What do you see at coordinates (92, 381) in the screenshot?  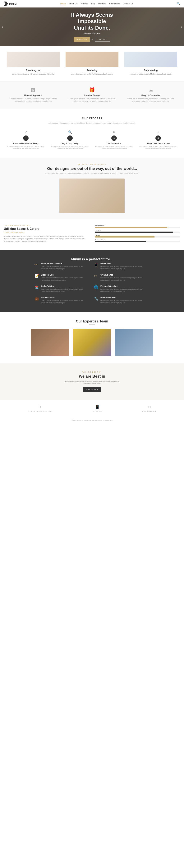 I see `best-content: We are Best in We are Best in Lorem ipsu…` at bounding box center [92, 381].